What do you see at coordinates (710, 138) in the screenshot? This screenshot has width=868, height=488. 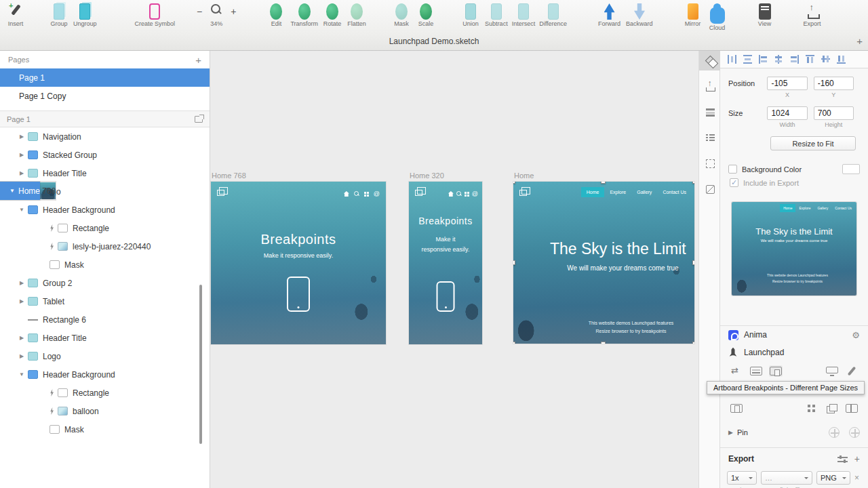 I see `list-view-icon` at bounding box center [710, 138].